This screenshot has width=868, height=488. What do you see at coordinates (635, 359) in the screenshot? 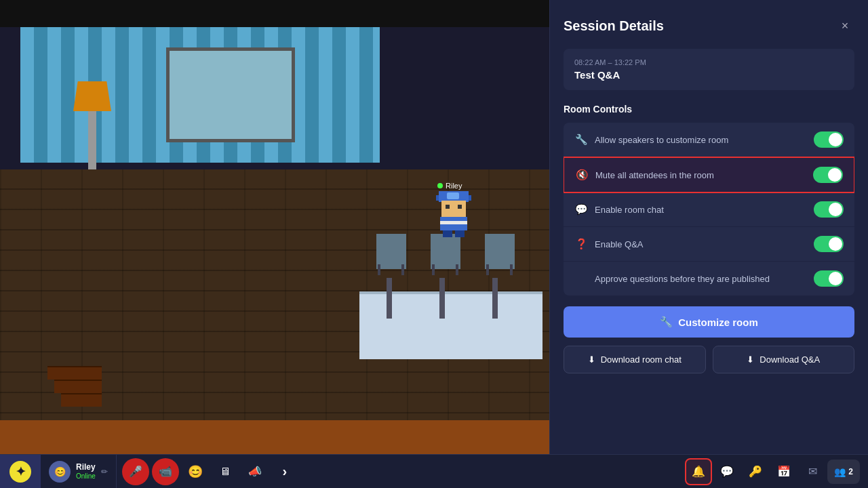
I see `download-chat-button: ⬇ Download room chat` at bounding box center [635, 359].